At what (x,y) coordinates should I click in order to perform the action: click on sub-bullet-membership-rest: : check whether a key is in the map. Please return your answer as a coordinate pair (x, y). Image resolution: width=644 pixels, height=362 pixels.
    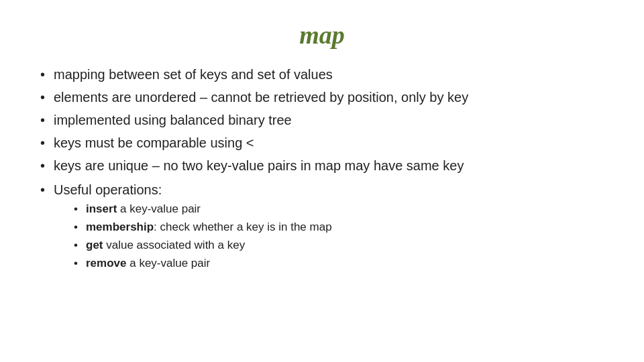
    Looking at the image, I should click on (243, 227).